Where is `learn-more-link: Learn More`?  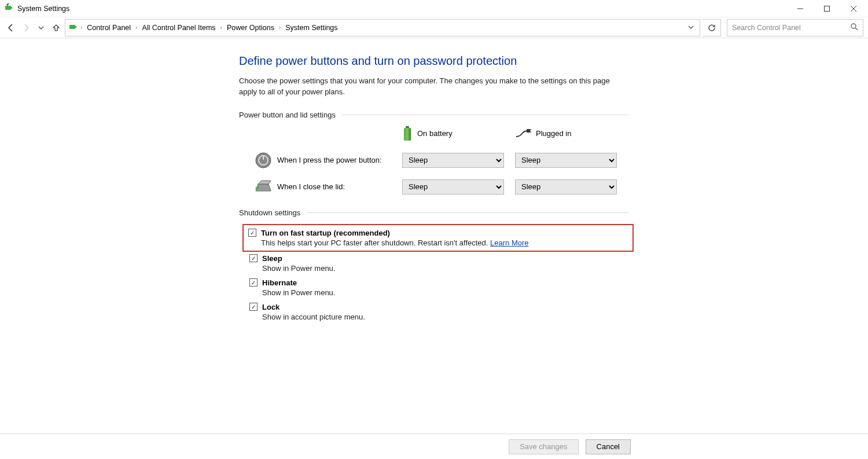
learn-more-link: Learn More is located at coordinates (509, 243).